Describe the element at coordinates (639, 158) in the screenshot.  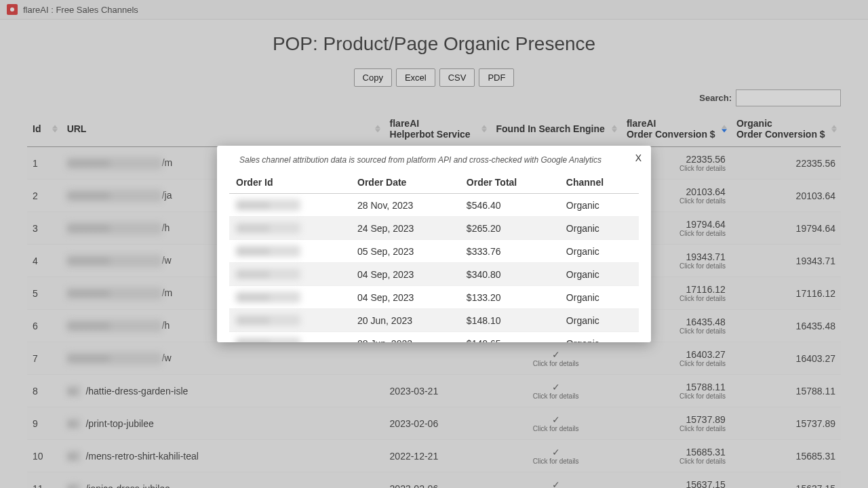
I see `modal-close-button: X` at that location.